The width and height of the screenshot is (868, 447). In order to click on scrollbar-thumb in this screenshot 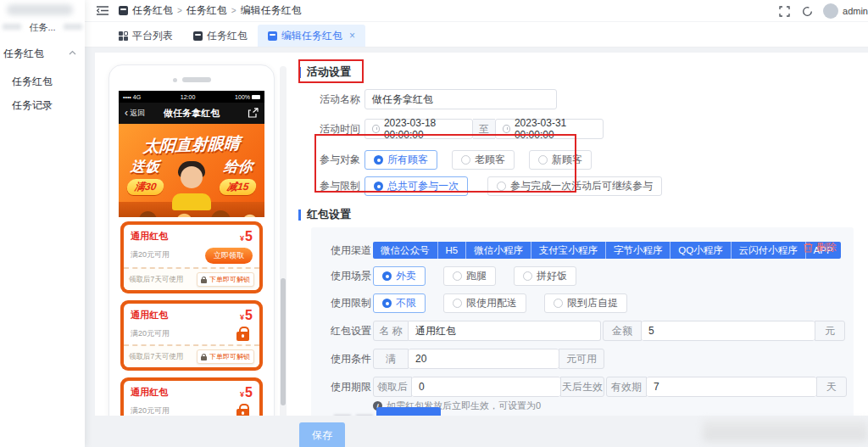, I will do `click(283, 342)`.